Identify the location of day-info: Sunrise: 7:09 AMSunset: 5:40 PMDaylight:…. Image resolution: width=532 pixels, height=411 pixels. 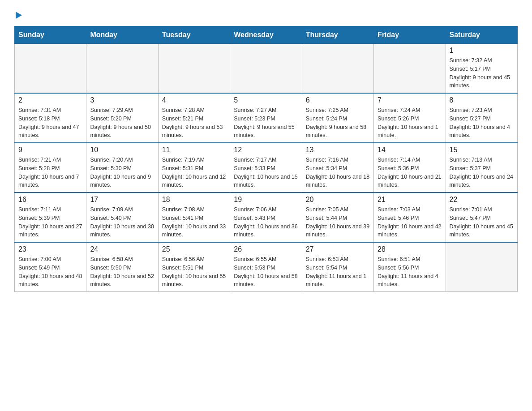
(122, 222).